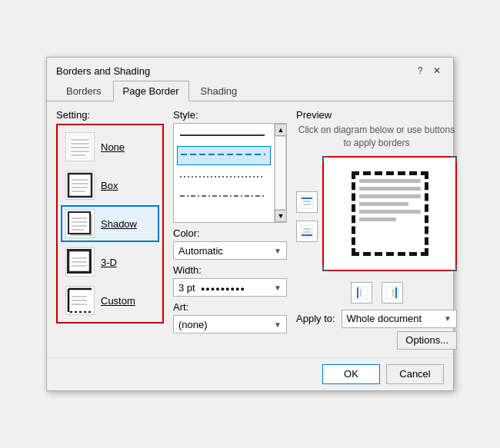 The image size is (500, 448). Describe the element at coordinates (80, 185) in the screenshot. I see `box-icon` at that location.